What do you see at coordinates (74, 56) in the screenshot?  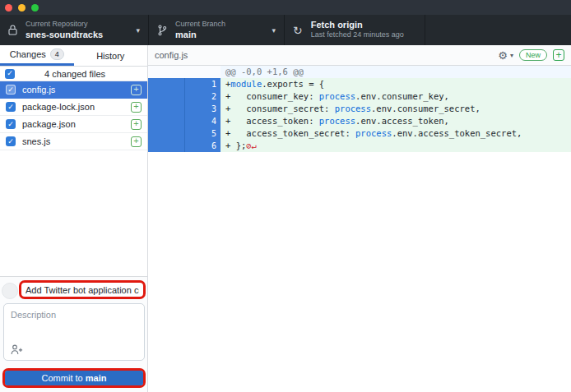 I see `sidebar-tabs: Changes 4 History` at bounding box center [74, 56].